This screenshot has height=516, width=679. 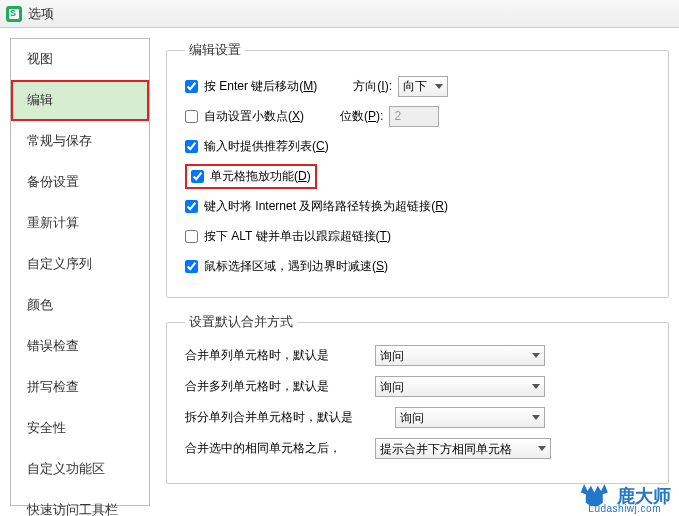 What do you see at coordinates (215, 50) in the screenshot?
I see `edit-settings-legend: 编辑设置` at bounding box center [215, 50].